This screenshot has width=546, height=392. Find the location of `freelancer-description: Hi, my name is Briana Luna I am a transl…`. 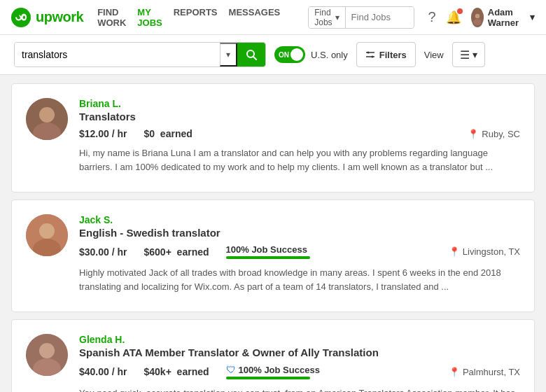

freelancer-description: Hi, my name is Briana Luna I am a transl… is located at coordinates (300, 160).